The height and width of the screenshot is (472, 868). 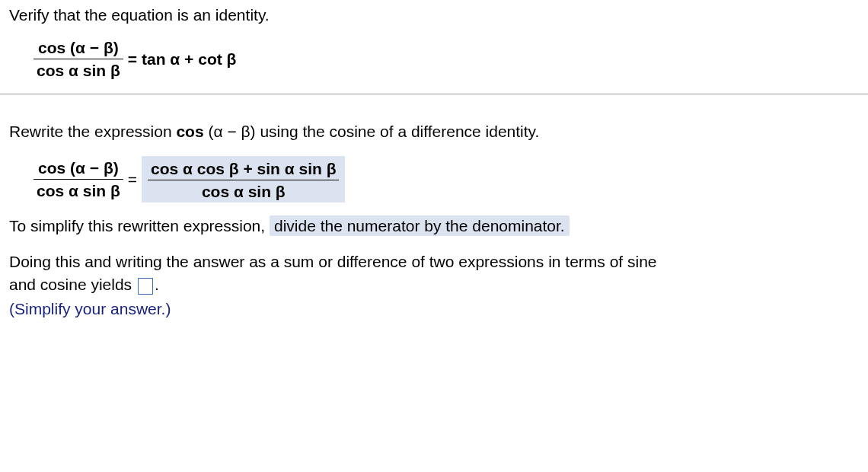 What do you see at coordinates (73, 285) in the screenshot?
I see `text-line-2a: and cosine yields` at bounding box center [73, 285].